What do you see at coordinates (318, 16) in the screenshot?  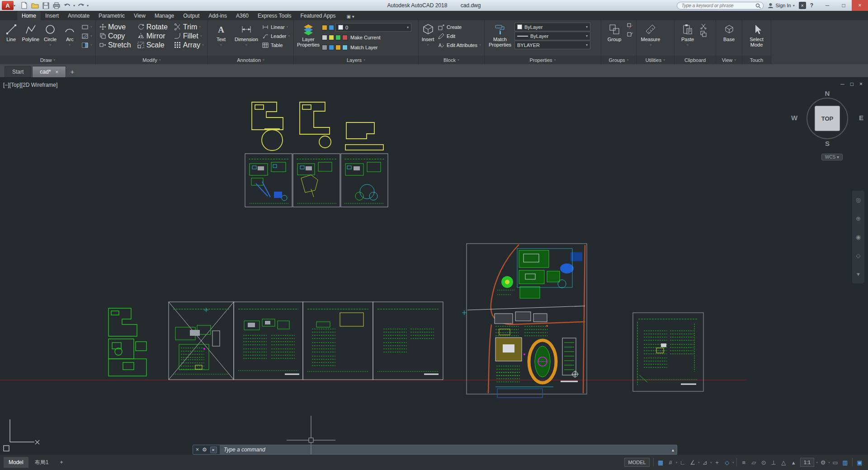 I see `tab-featured-apps: Featured Apps` at bounding box center [318, 16].